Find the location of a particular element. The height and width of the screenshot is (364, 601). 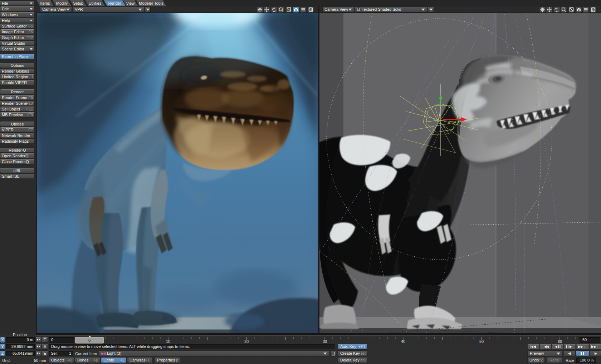

svg-text: Modify is located at coordinates (62, 3).